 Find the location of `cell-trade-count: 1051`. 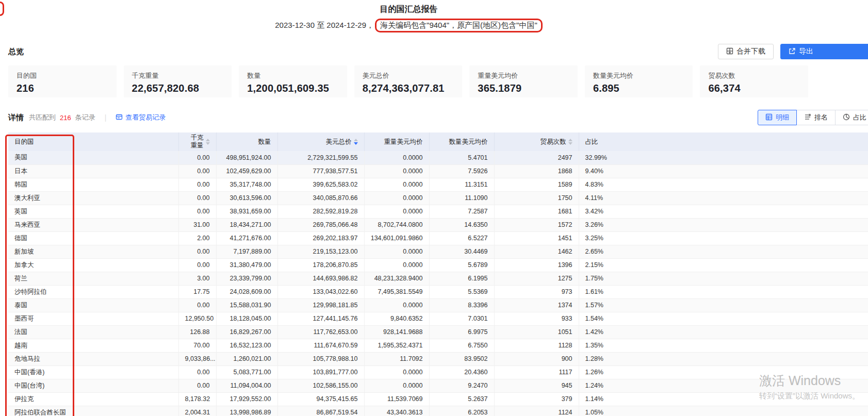

cell-trade-count: 1051 is located at coordinates (536, 332).